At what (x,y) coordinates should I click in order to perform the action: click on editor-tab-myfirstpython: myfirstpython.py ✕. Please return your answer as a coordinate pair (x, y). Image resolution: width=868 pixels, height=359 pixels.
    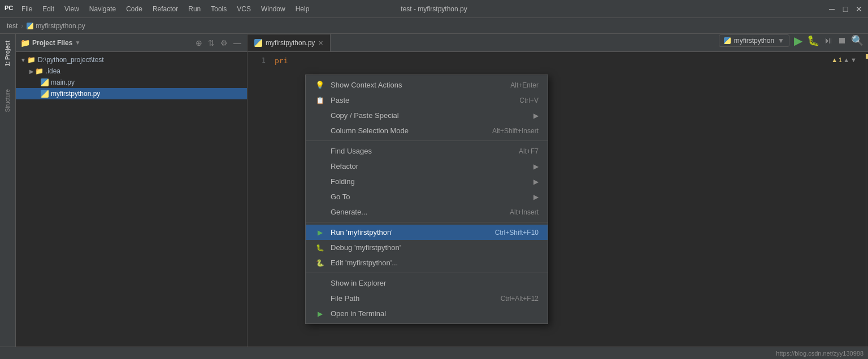
    Looking at the image, I should click on (289, 43).